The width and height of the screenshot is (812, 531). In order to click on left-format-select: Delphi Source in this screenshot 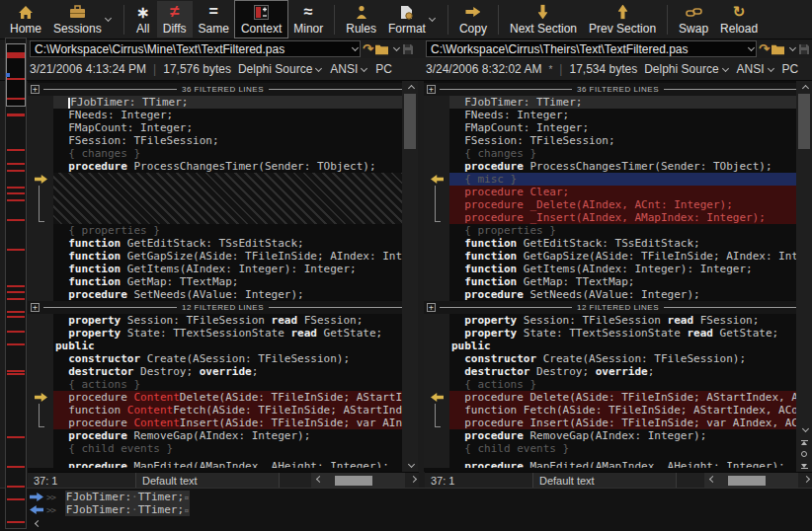, I will do `click(281, 69)`.